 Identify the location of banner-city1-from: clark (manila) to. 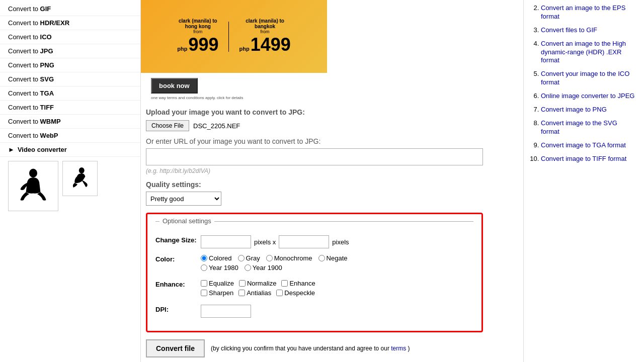
(198, 21).